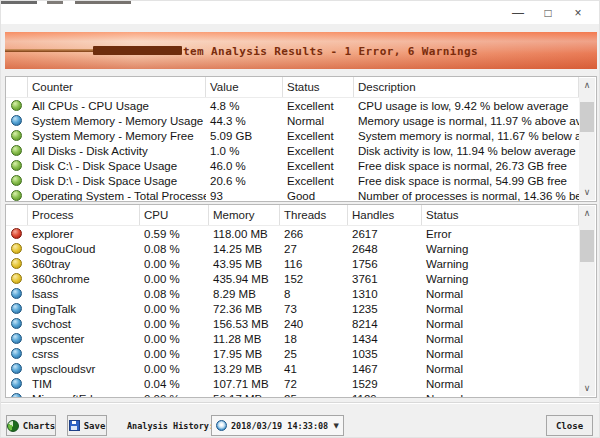 The height and width of the screenshot is (438, 600). Describe the element at coordinates (292, 338) in the screenshot. I see `process-row: wpscenter 0.00 % 11.28 MB 18 1434 Normal` at that location.